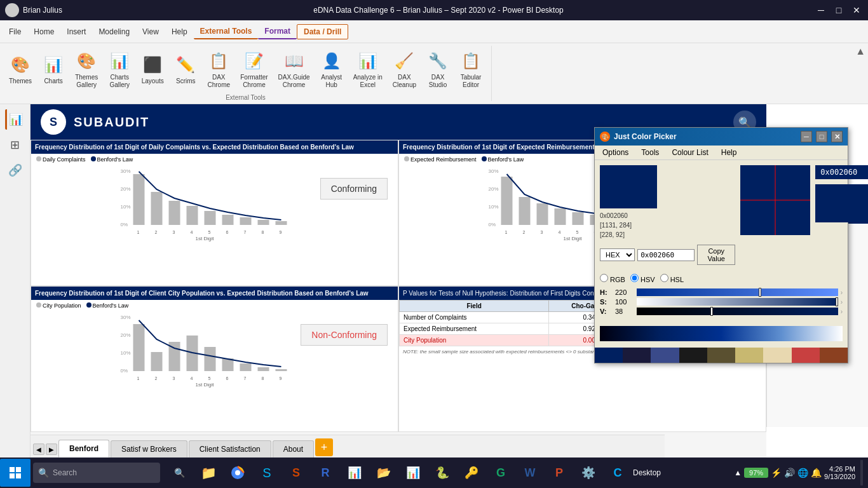 The width and height of the screenshot is (868, 488). What do you see at coordinates (384, 473) in the screenshot?
I see `taskbar-app-downloads: 📂` at bounding box center [384, 473].